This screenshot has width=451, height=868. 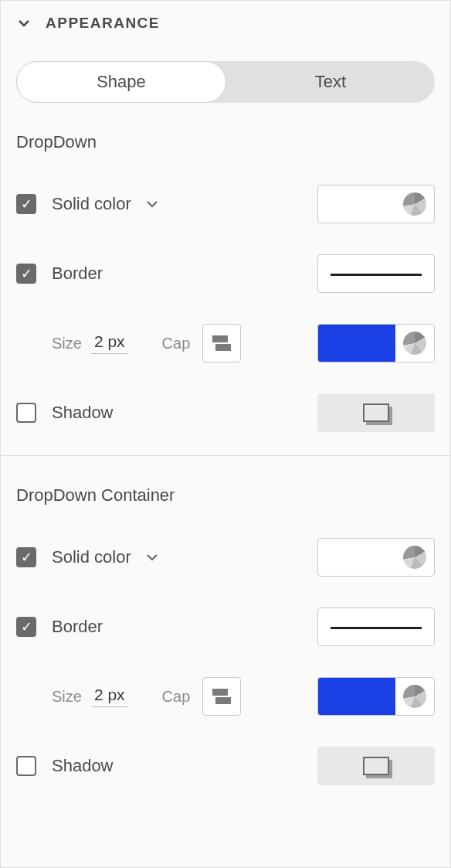 I want to click on section-container-title: DropDown Container, so click(x=226, y=495).